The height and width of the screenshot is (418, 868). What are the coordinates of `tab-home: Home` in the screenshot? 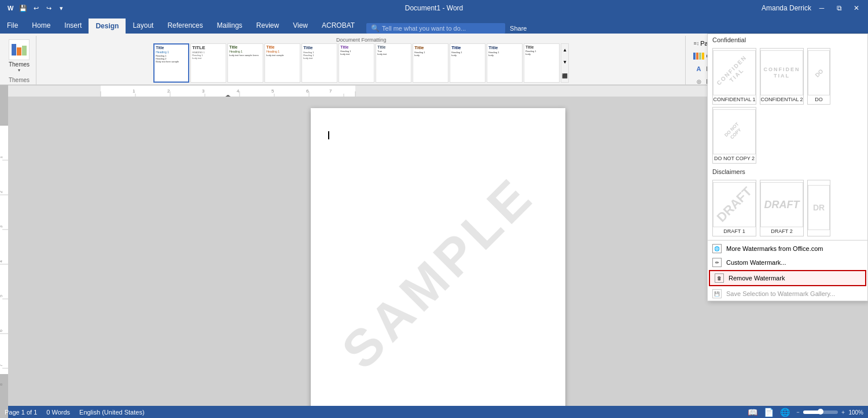 It's located at (41, 25).